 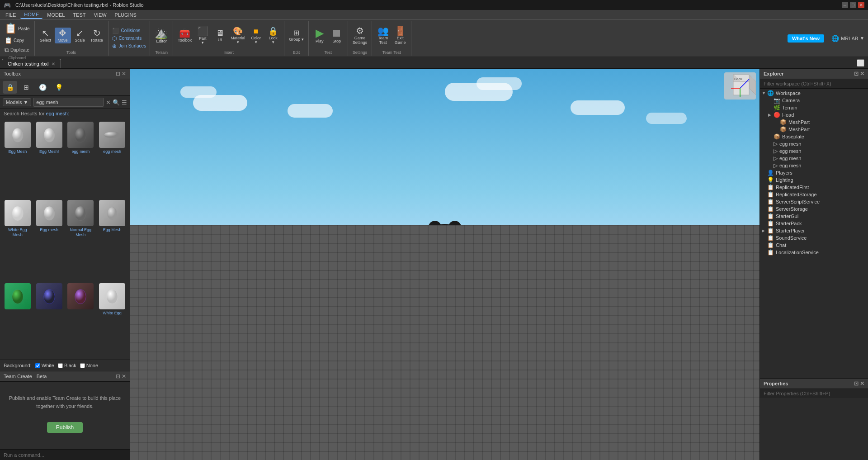 What do you see at coordinates (814, 216) in the screenshot?
I see `tree-item: 📋 StarterGui` at bounding box center [814, 216].